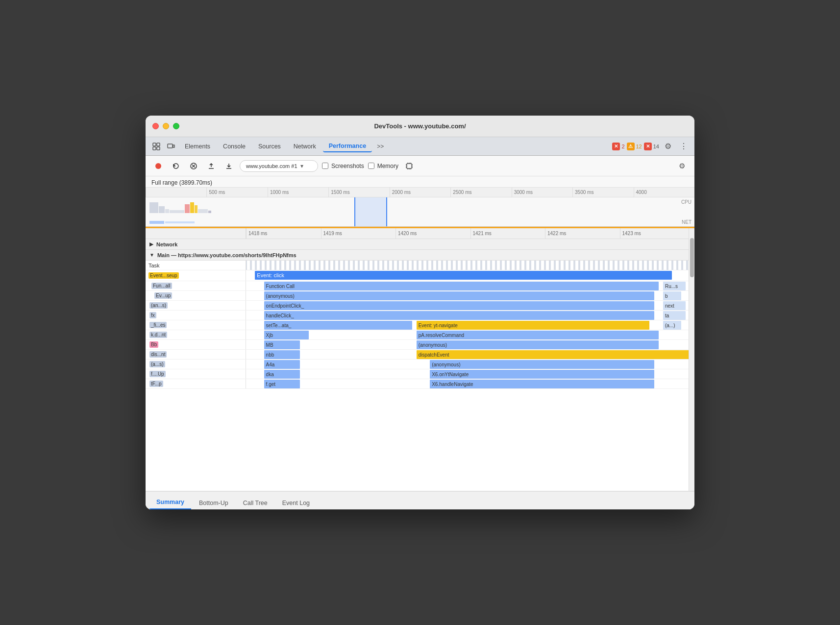  What do you see at coordinates (508, 233) in the screenshot?
I see `detail-tick-3: 1421 ms` at bounding box center [508, 233].